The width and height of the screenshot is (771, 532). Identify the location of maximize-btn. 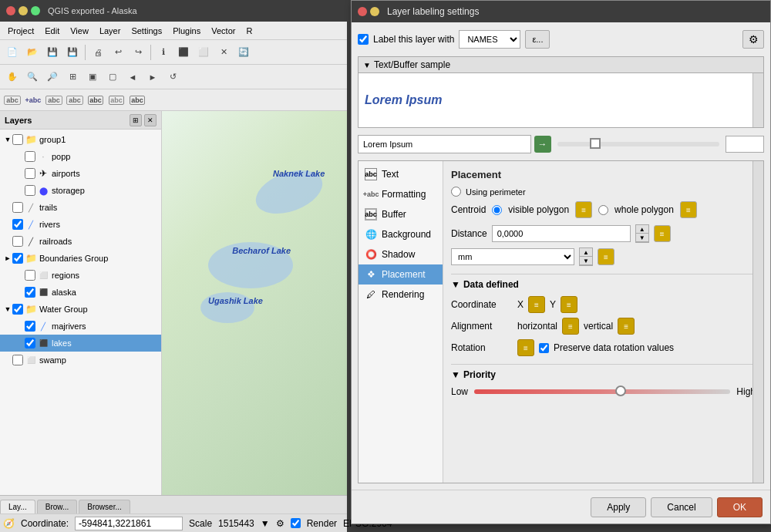
(35, 11).